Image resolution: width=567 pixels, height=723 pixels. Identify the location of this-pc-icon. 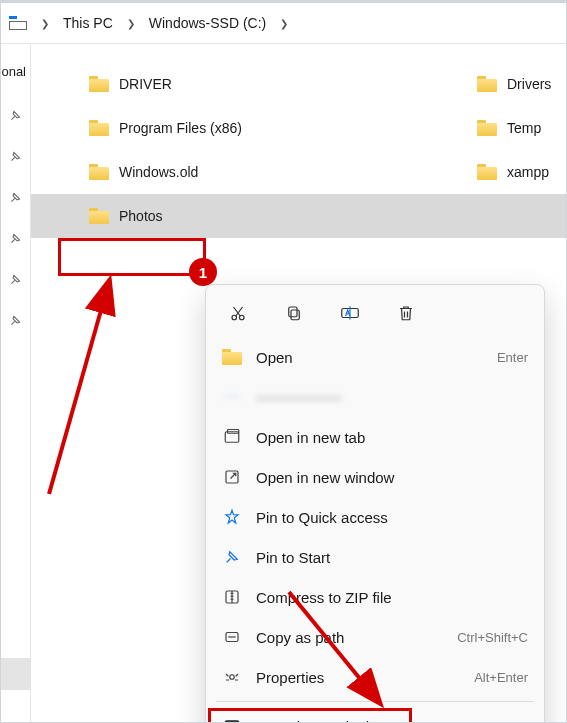
(18, 23).